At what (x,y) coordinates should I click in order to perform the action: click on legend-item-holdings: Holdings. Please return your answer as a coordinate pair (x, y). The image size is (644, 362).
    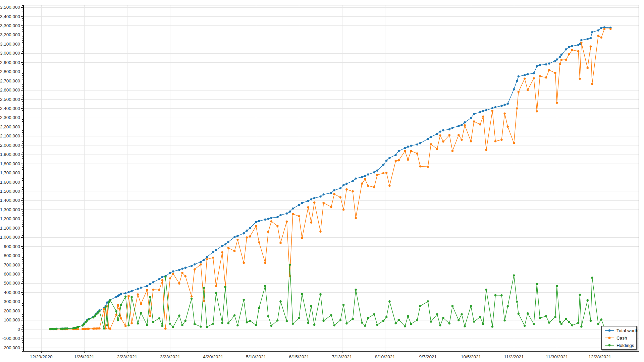
    Looking at the image, I should click on (619, 345).